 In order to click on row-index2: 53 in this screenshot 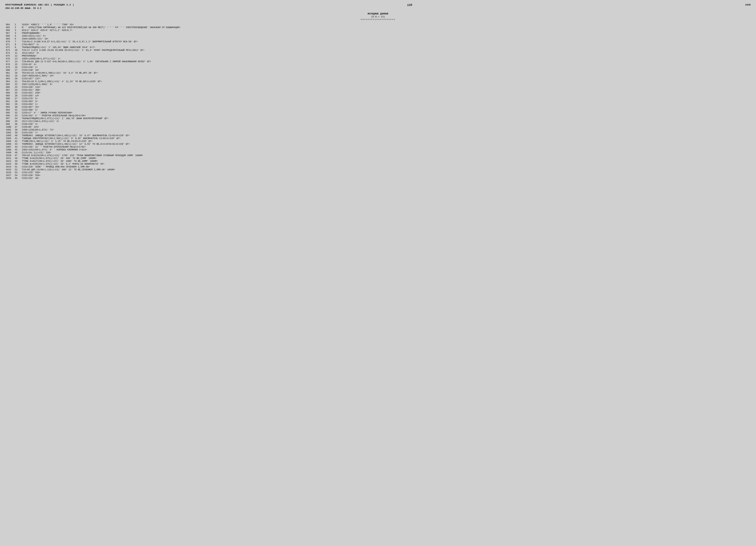, I will do `click(18, 173)`.